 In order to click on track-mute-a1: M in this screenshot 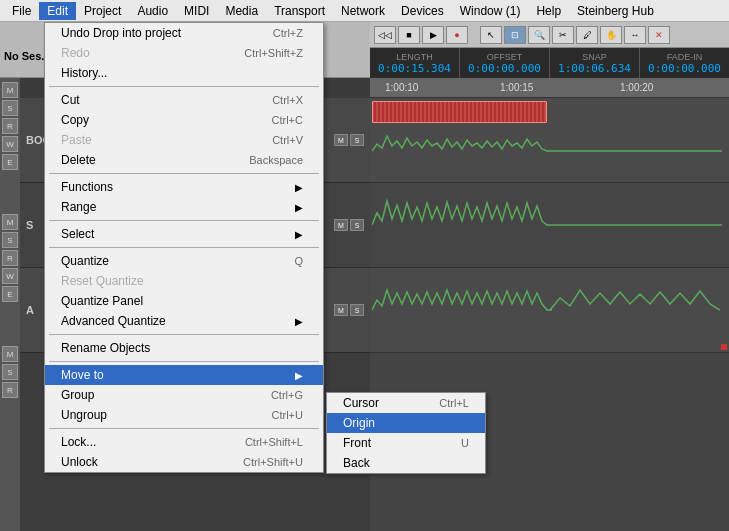, I will do `click(341, 310)`.